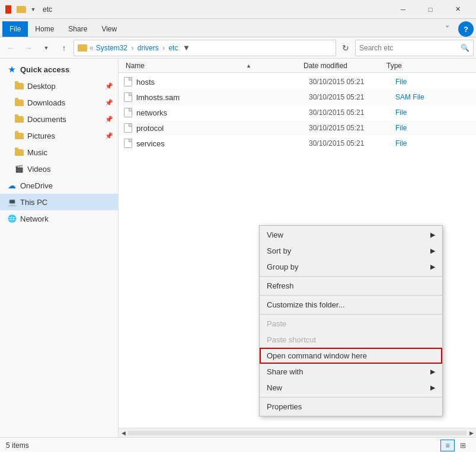  Describe the element at coordinates (433, 387) in the screenshot. I see `menu-new-arrow: ▶` at that location.